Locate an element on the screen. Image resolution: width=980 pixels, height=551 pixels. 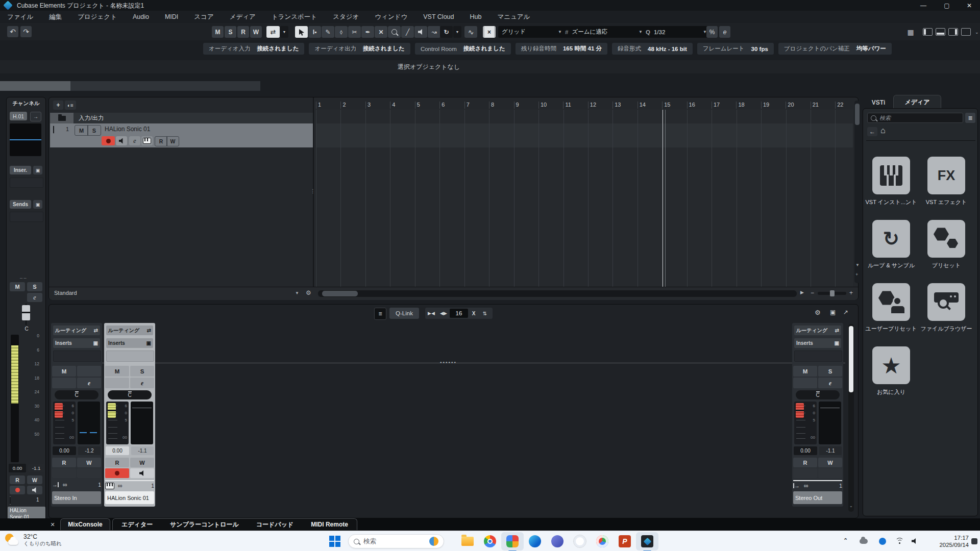
zones-setup-icon is located at coordinates (966, 32).